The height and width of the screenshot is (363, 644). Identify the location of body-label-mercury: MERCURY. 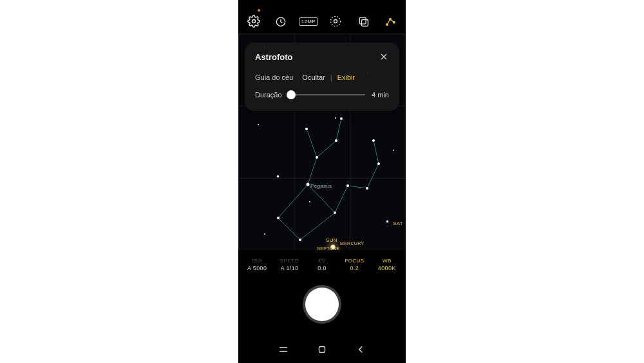
(352, 244).